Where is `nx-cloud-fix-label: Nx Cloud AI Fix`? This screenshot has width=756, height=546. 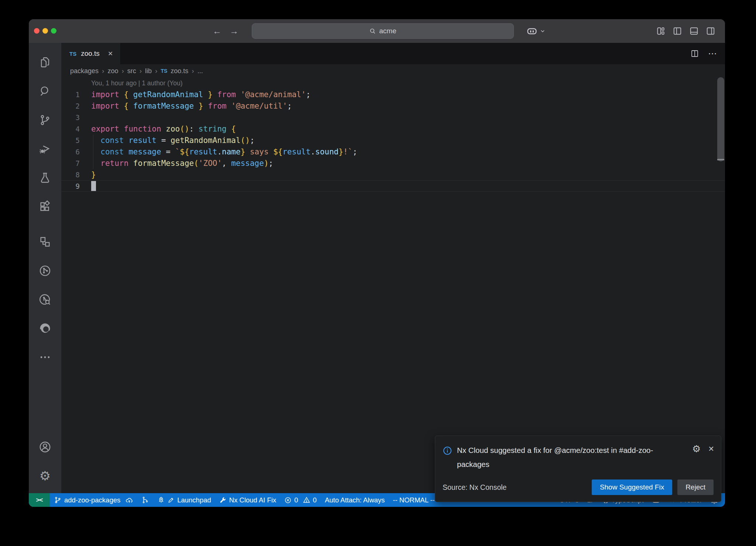
nx-cloud-fix-label: Nx Cloud AI Fix is located at coordinates (253, 500).